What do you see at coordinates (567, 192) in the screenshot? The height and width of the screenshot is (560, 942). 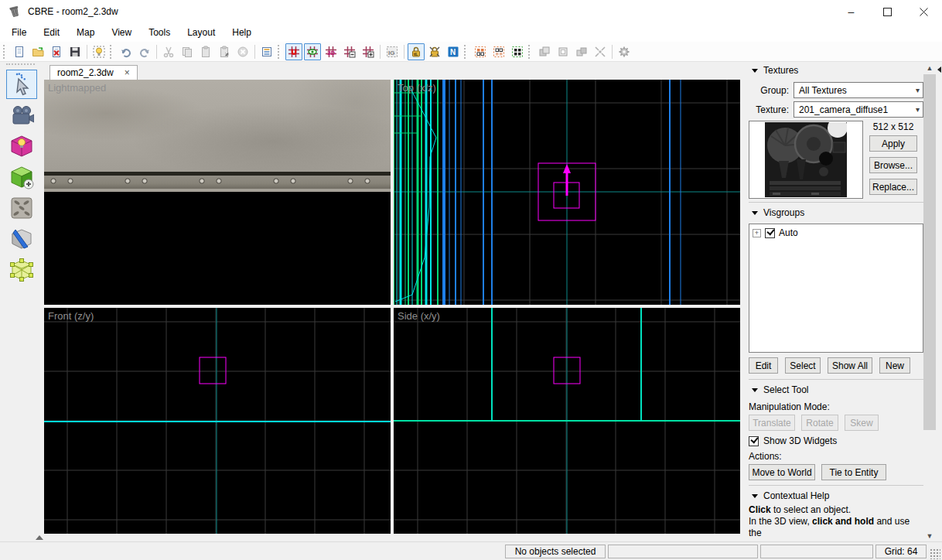 I see `viewport-top: Top (x/z)` at bounding box center [567, 192].